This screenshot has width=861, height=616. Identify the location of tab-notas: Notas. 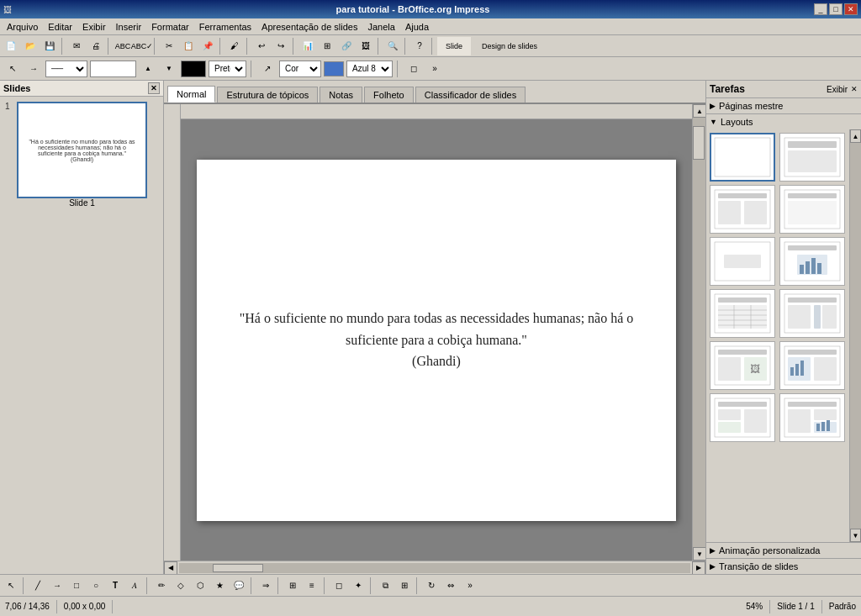
(341, 94).